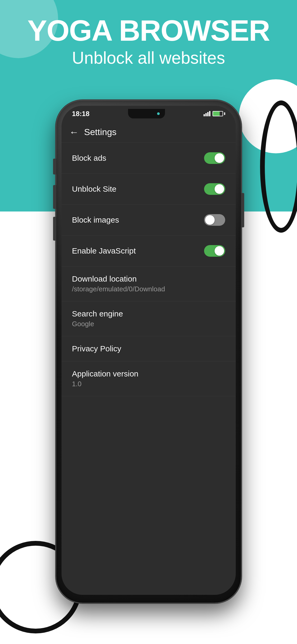 This screenshot has width=297, height=644. Describe the element at coordinates (149, 132) in the screenshot. I see `app-bar: ← Settings` at that location.